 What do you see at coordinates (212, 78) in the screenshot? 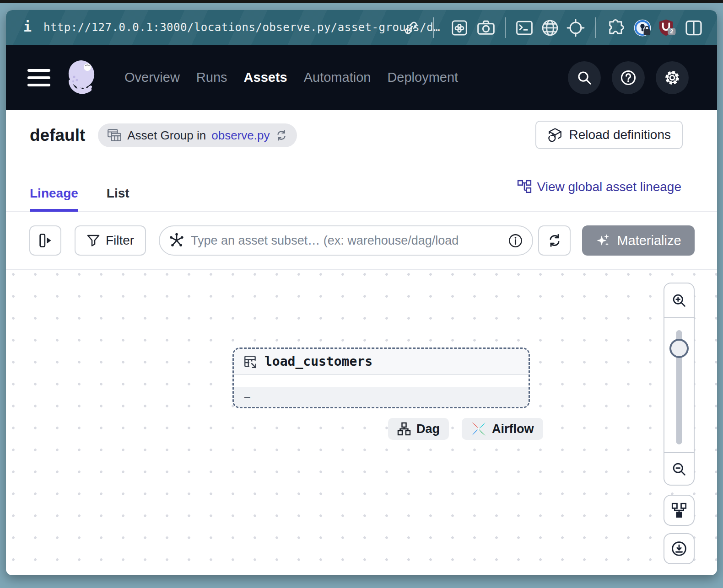
I see `nav-item-runs: Runs` at bounding box center [212, 78].